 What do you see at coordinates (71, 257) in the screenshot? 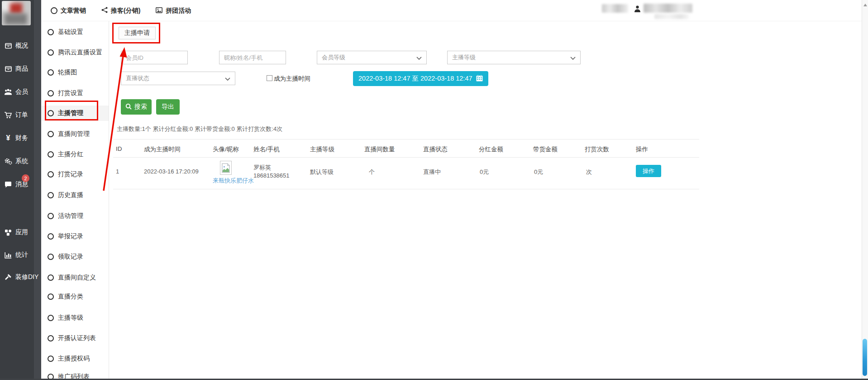
I see `menu-item-label: 领取记录` at bounding box center [71, 257].